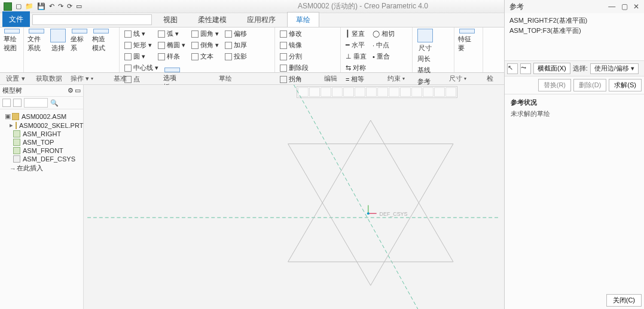 Image resolution: width=644 pixels, height=309 pixels. What do you see at coordinates (51, 6) in the screenshot?
I see `qat-undo-icon: ↶` at bounding box center [51, 6].